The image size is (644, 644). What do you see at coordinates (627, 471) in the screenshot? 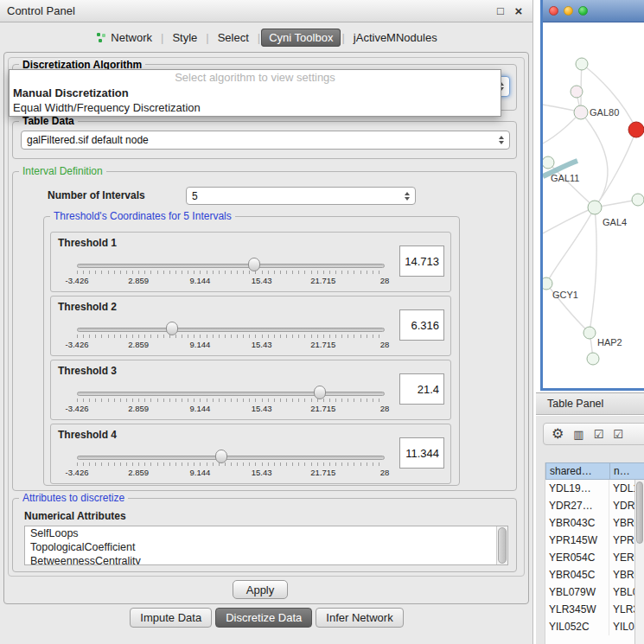
I see `column-header-n: n…` at bounding box center [627, 471].